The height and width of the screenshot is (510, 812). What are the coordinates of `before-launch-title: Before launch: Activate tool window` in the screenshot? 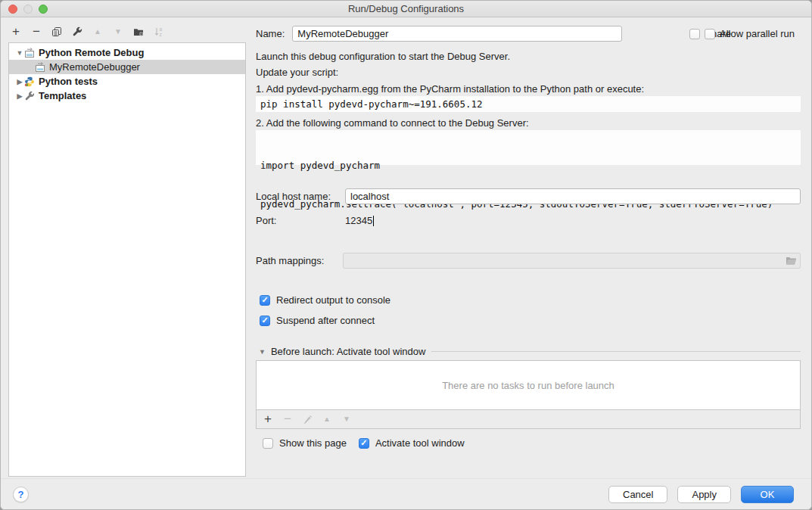 It's located at (348, 351).